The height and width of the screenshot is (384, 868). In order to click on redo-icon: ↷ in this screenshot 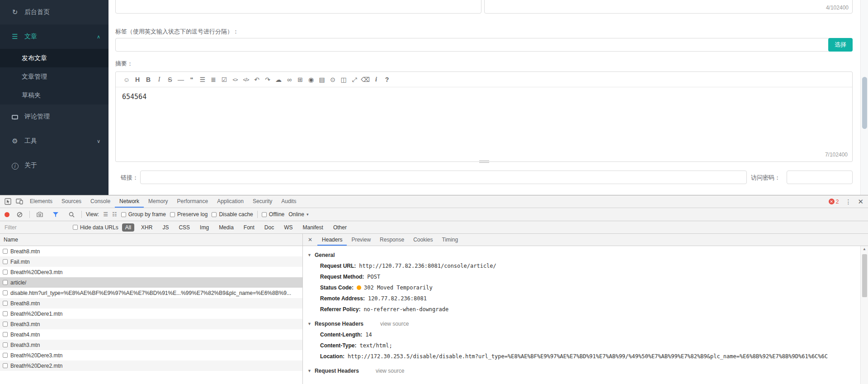, I will do `click(268, 80)`.